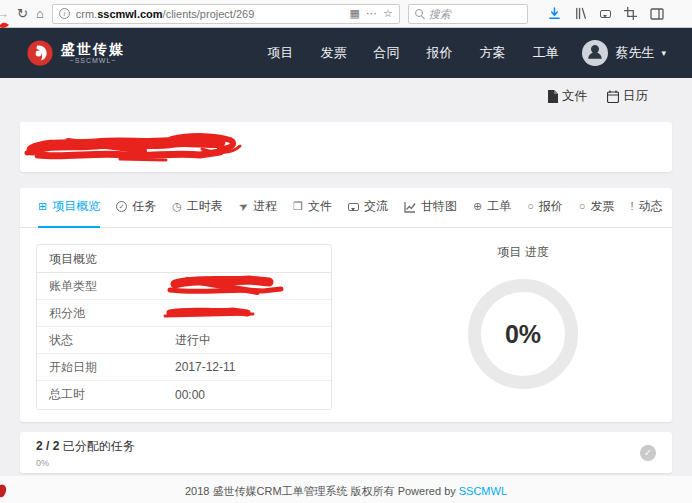 This screenshot has height=503, width=692. What do you see at coordinates (177, 206) in the screenshot?
I see `clock-icon: ◷` at bounding box center [177, 206].